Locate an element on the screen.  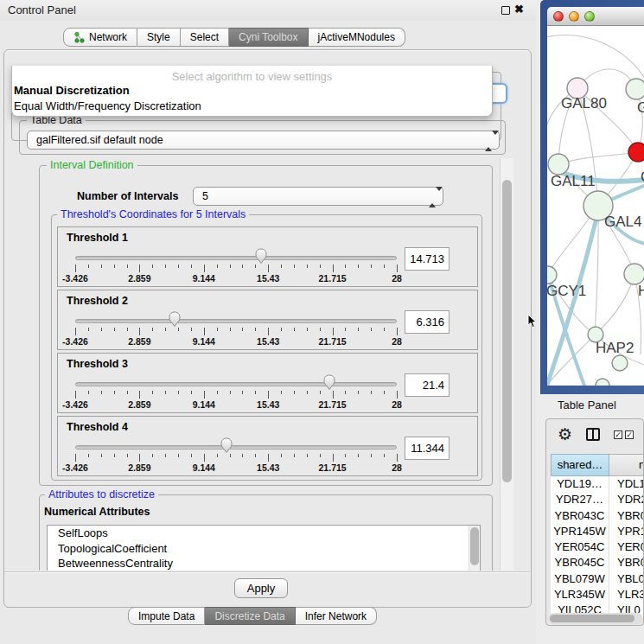
table-cell: YDL19… is located at coordinates (580, 484).